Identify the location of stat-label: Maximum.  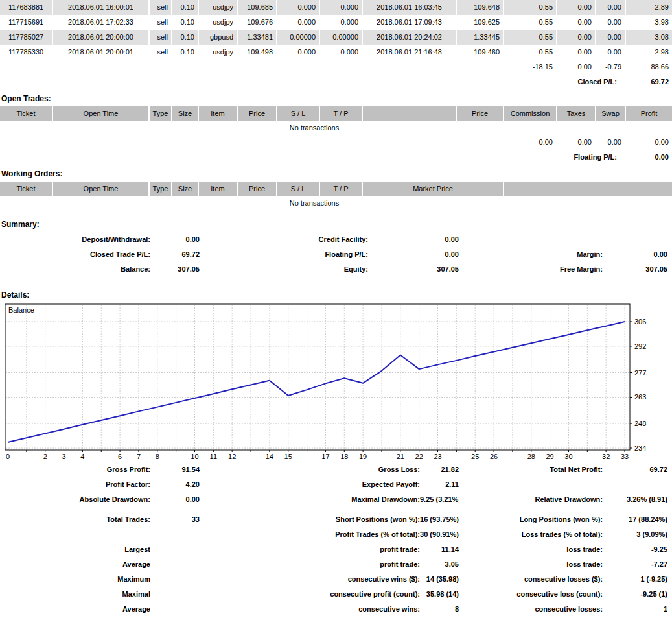
(75, 580).